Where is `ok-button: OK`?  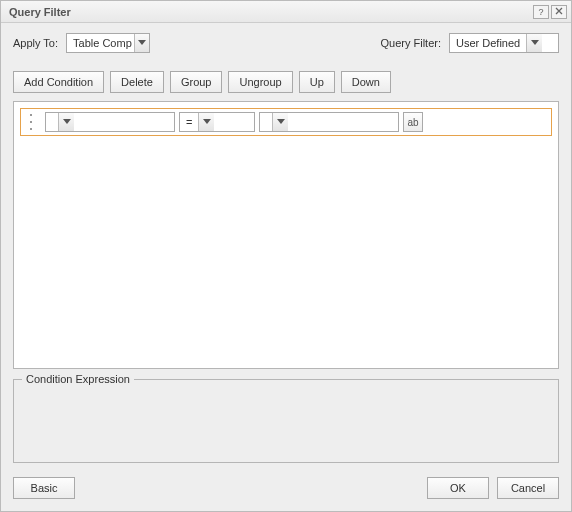
ok-button: OK is located at coordinates (458, 488).